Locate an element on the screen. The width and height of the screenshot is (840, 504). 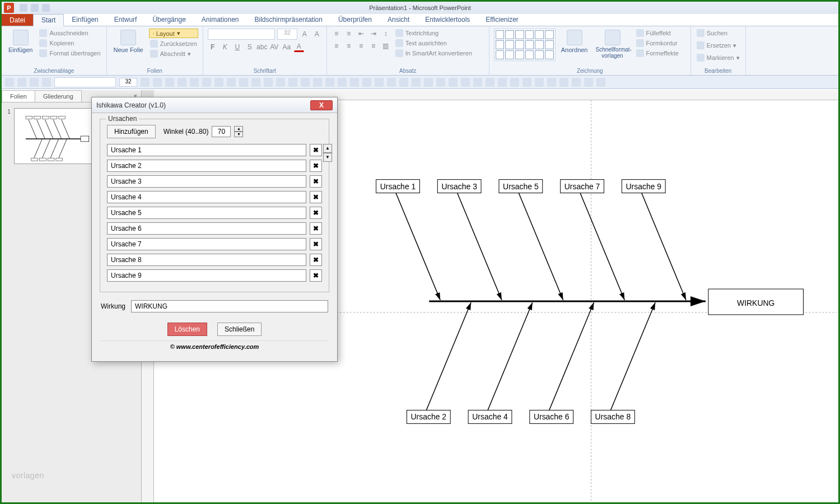
qat-font-name is located at coordinates (85, 82).